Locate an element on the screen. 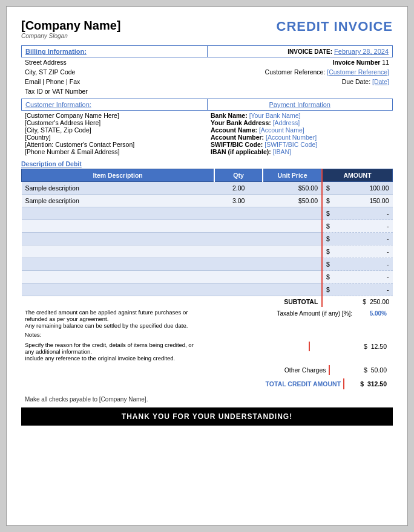 Image resolution: width=414 pixels, height=532 pixels. billing-info-table: Billing Information: INVOICE DATE: Febru… is located at coordinates (207, 51).